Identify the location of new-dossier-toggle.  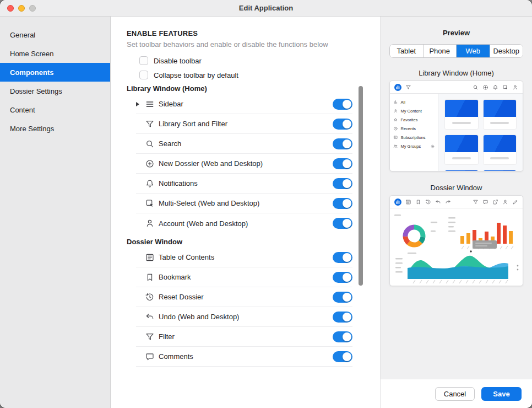
(343, 164).